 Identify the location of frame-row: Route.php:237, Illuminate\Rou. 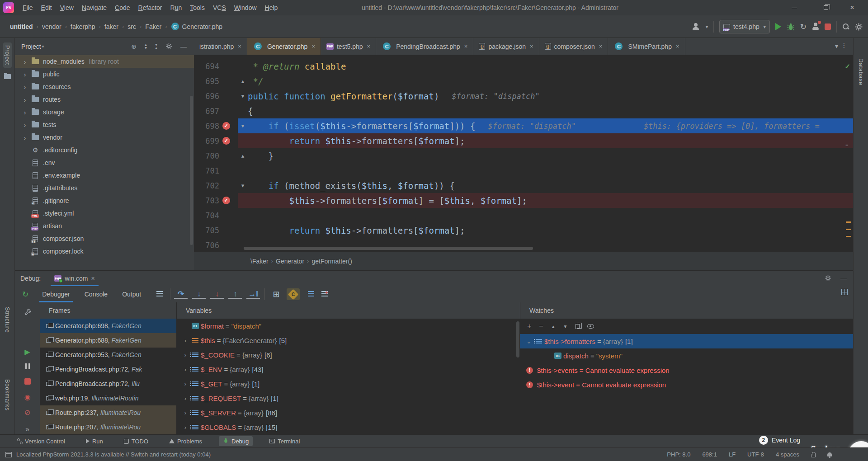
(108, 413).